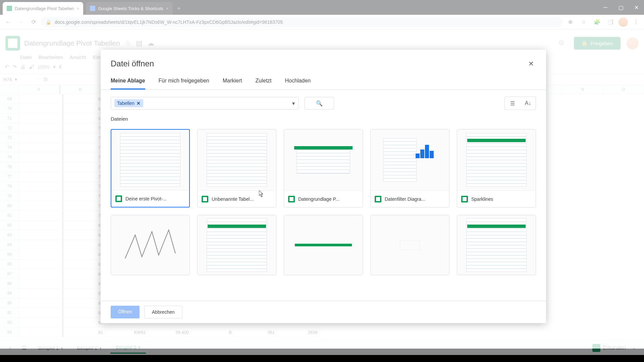 This screenshot has width=644, height=362. What do you see at coordinates (146, 199) in the screenshot?
I see `file-name: Deine erste Pivot-...` at bounding box center [146, 199].